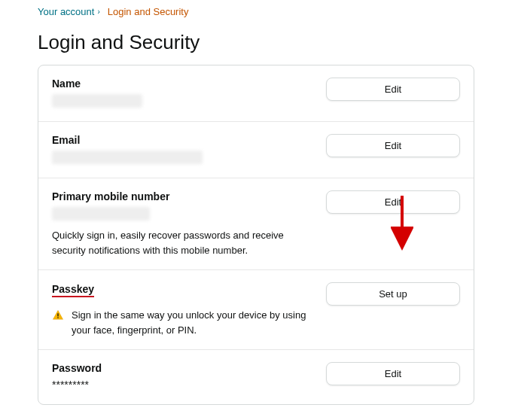  What do you see at coordinates (393, 294) in the screenshot?
I see `setup-passkey-button: Set up` at bounding box center [393, 294].